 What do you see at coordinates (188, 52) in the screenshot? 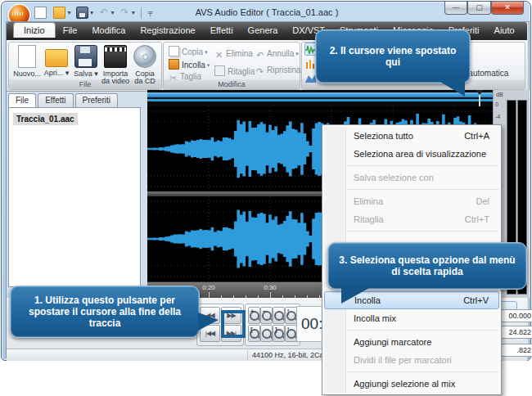
I see `copia-button: Copia ▾` at bounding box center [188, 52].